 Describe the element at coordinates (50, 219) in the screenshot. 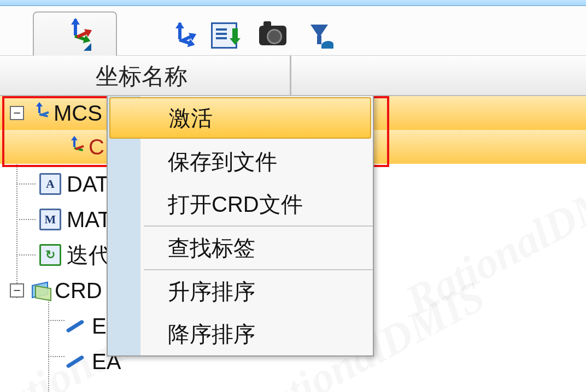

I see `letter-m-icon: M` at that location.